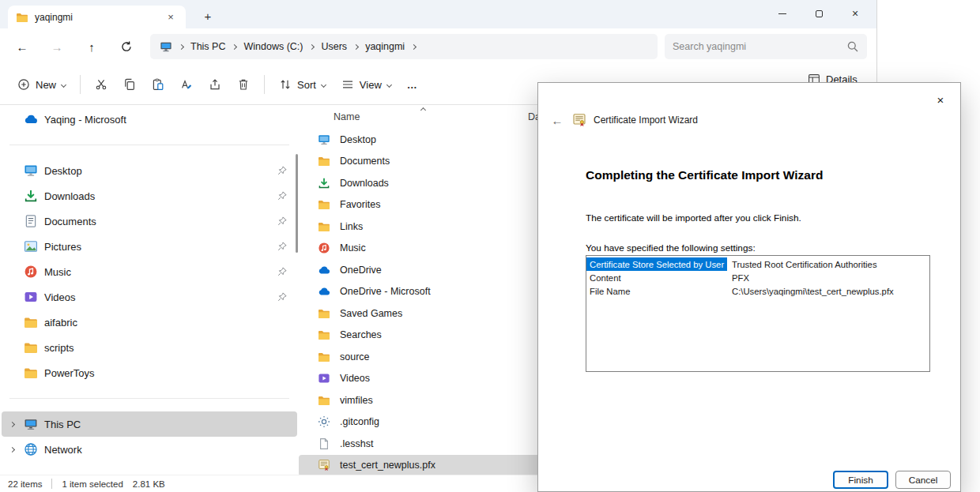  What do you see at coordinates (758, 278) in the screenshot?
I see `wizard-setting-row: ContentPFX` at bounding box center [758, 278].